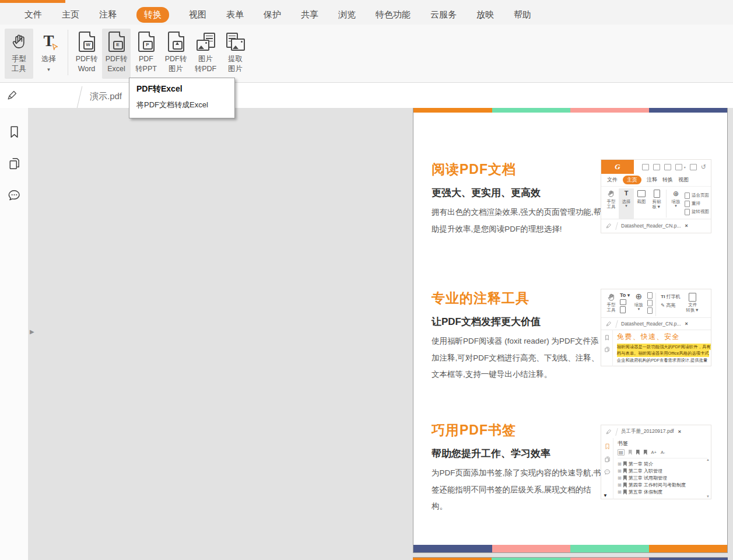 Image resolution: width=733 pixels, height=560 pixels. Describe the element at coordinates (676, 204) in the screenshot. I see `mini-zoom-tool: ⊕ 缩放▼` at that location.